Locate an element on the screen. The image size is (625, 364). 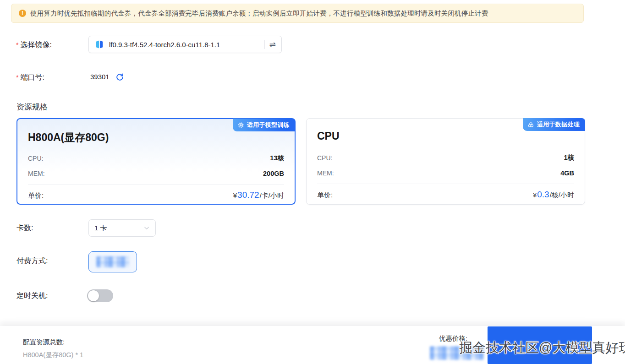
launch-button: 启 动 is located at coordinates (540, 345).